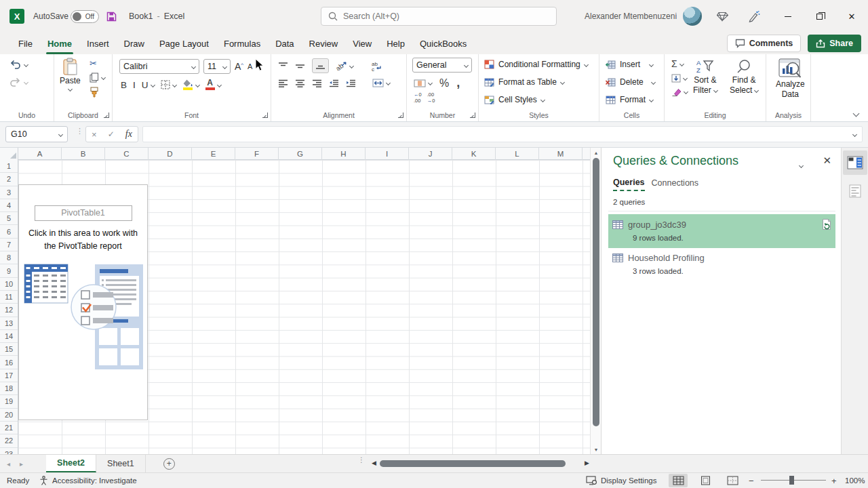 The image size is (868, 488). I want to click on ribbon-tab: Formulas, so click(242, 43).